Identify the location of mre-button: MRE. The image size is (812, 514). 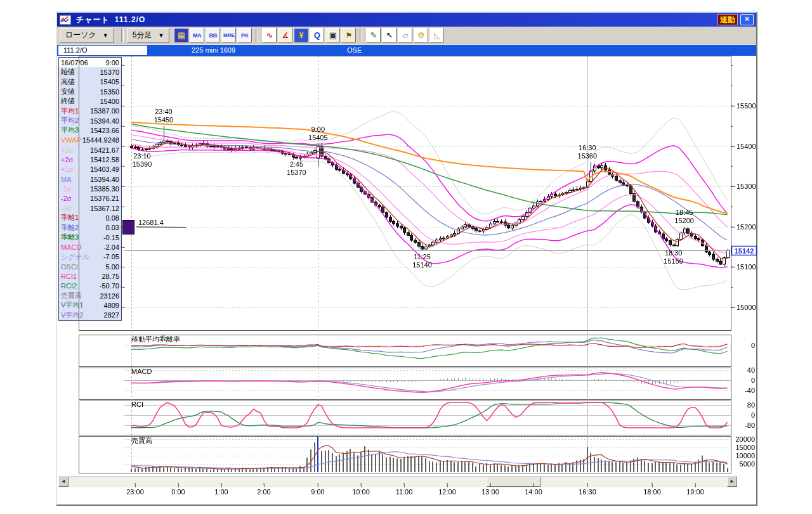
(228, 35).